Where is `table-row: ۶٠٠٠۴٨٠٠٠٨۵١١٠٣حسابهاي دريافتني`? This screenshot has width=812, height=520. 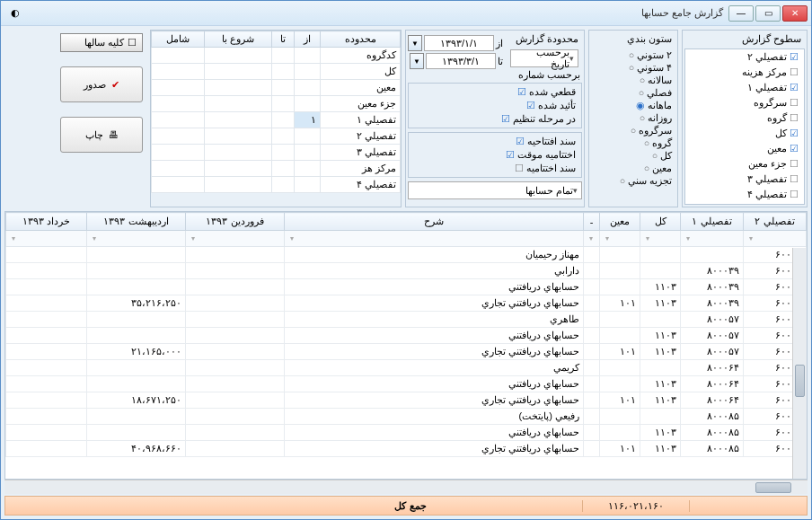 table-row: ۶٠٠٠۴٨٠٠٠٨۵١١٠٣حسابهاي دريافتني is located at coordinates (406, 433).